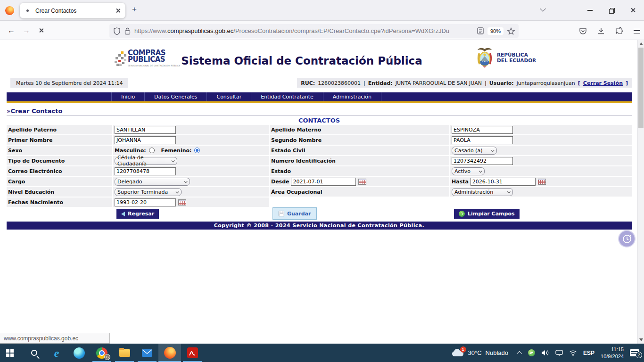 The image size is (644, 362). Describe the element at coordinates (480, 353) in the screenshot. I see `weather-widget: 1 30°C Nublado` at that location.